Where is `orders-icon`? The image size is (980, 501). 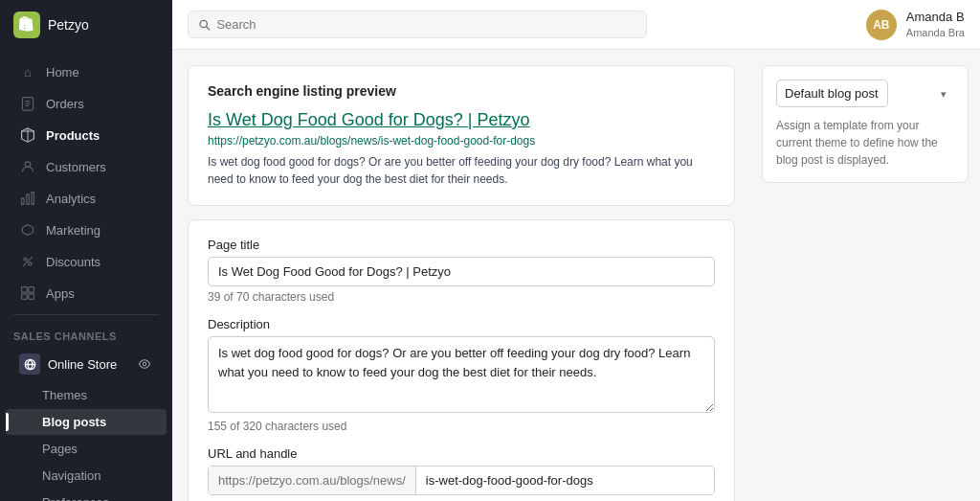 orders-icon is located at coordinates (28, 103).